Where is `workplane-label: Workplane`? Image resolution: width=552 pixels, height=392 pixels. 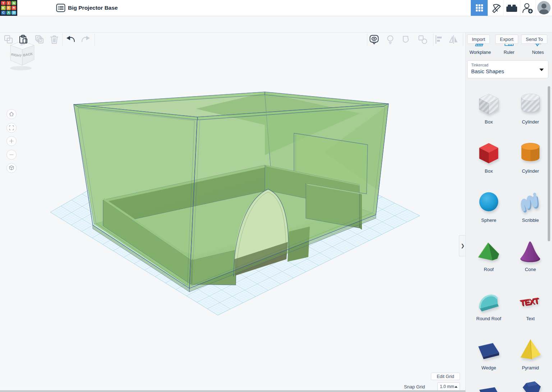
workplane-label: Workplane is located at coordinates (480, 52).